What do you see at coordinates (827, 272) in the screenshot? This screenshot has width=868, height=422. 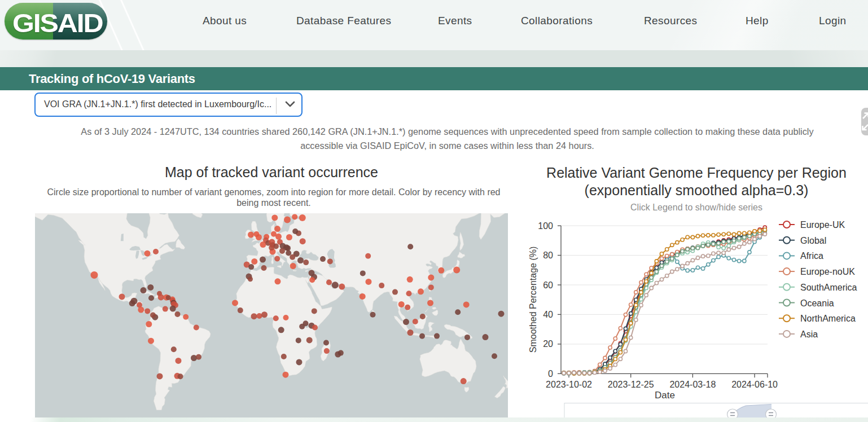 I see `svg-text: Europe-noUK` at bounding box center [827, 272].